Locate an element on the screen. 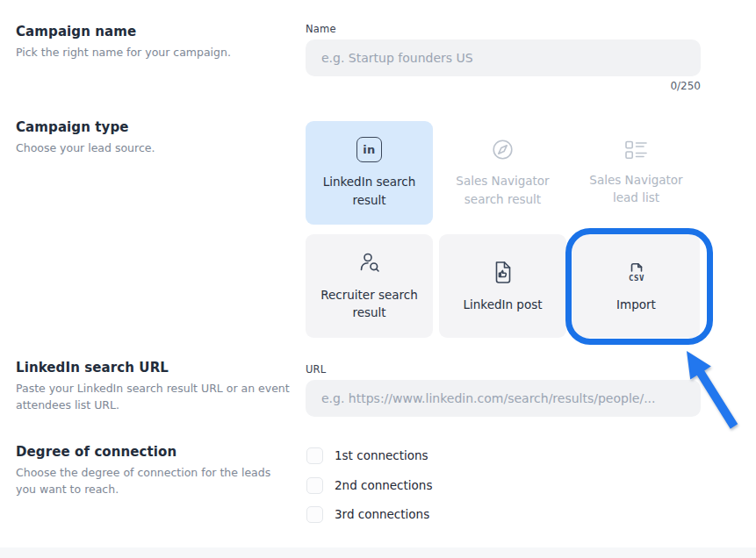  campaign-name-description: Pick the right name for your campaign. is located at coordinates (153, 53).